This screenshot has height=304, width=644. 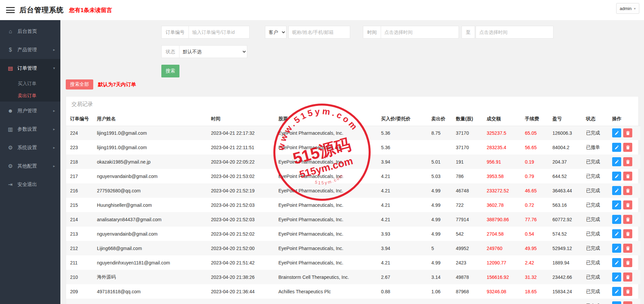 What do you see at coordinates (30, 129) in the screenshot?
I see `sidebar-item-params: ▥参数设置▸` at bounding box center [30, 129].